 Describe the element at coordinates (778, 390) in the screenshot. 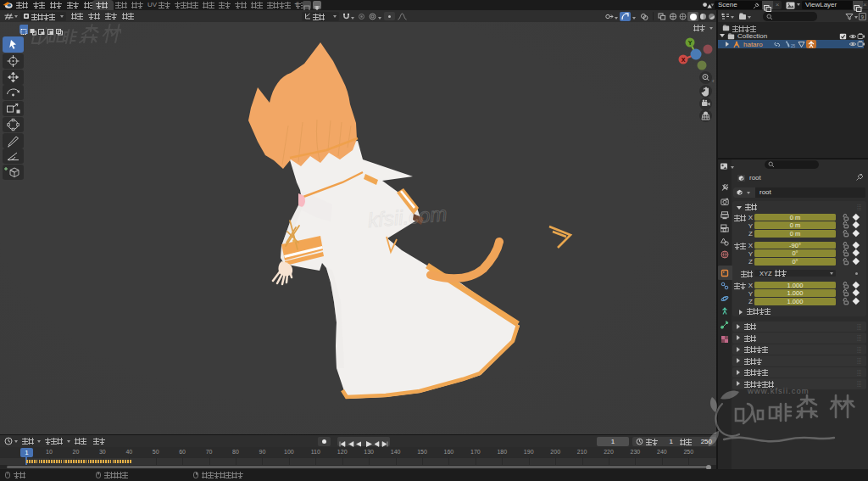

I see `svg-text: www.kfsii.com` at that location.